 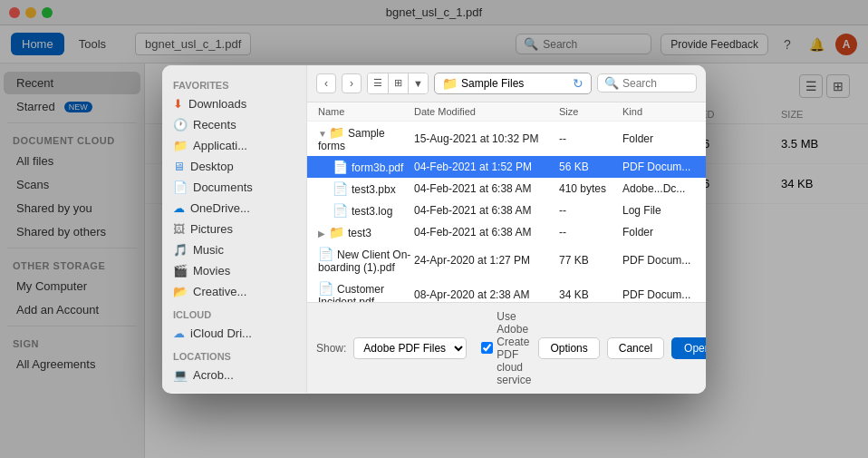 What do you see at coordinates (410, 348) in the screenshot?
I see `show-select: Adobe PDF Files` at bounding box center [410, 348].